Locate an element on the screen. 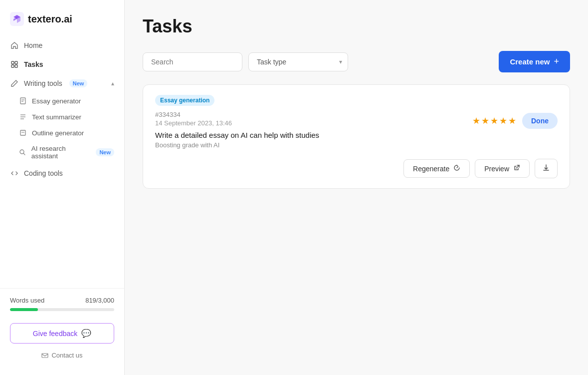  task-date: 14 September 2023, 13:46 is located at coordinates (314, 123).